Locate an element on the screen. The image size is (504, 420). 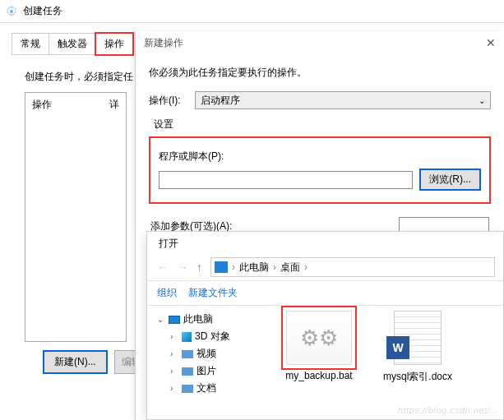
file-label: my_backup.bat is located at coordinates (319, 376).